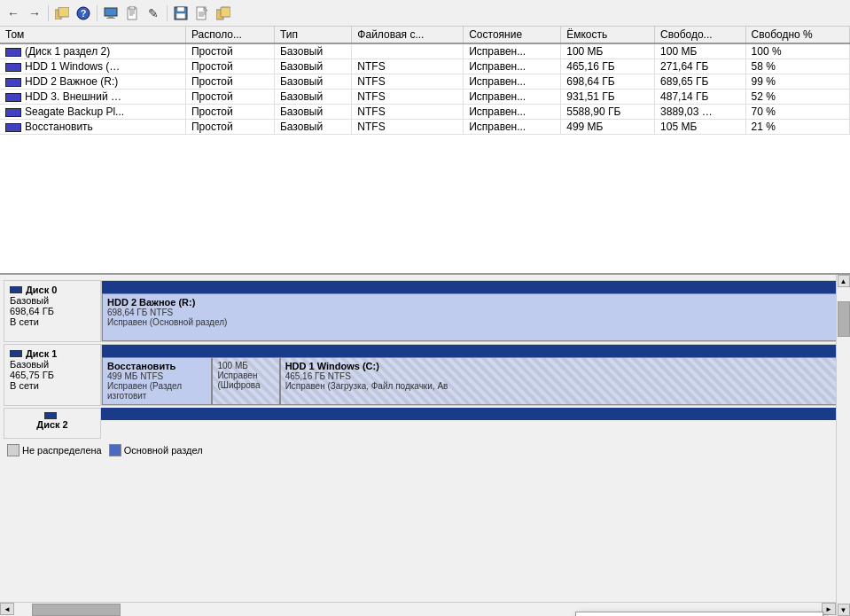 Image resolution: width=850 pixels, height=616 pixels. What do you see at coordinates (408, 112) in the screenshot?
I see `table-cell: NTFS` at bounding box center [408, 112].